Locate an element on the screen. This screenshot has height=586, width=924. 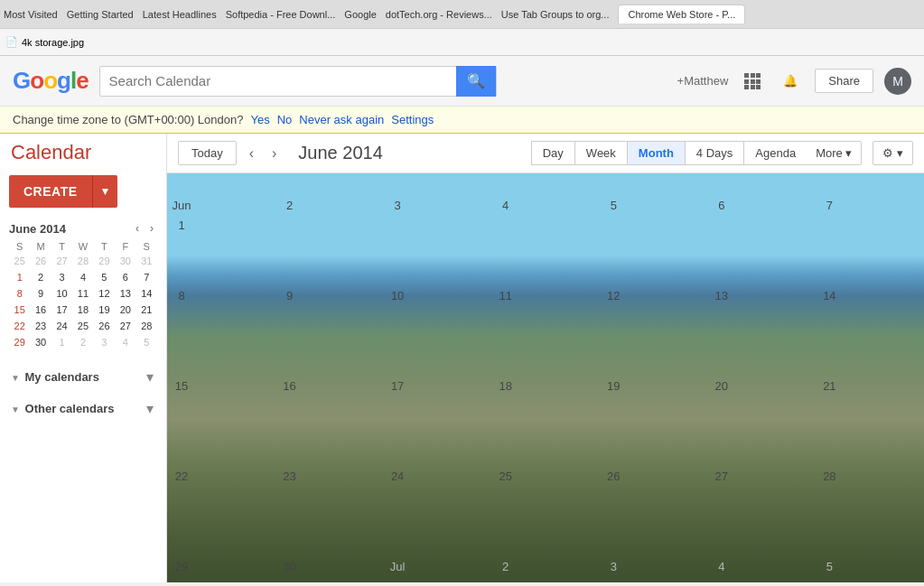
other-calendars-header: ▼ Other calendars ▾ is located at coordinates (83, 408).